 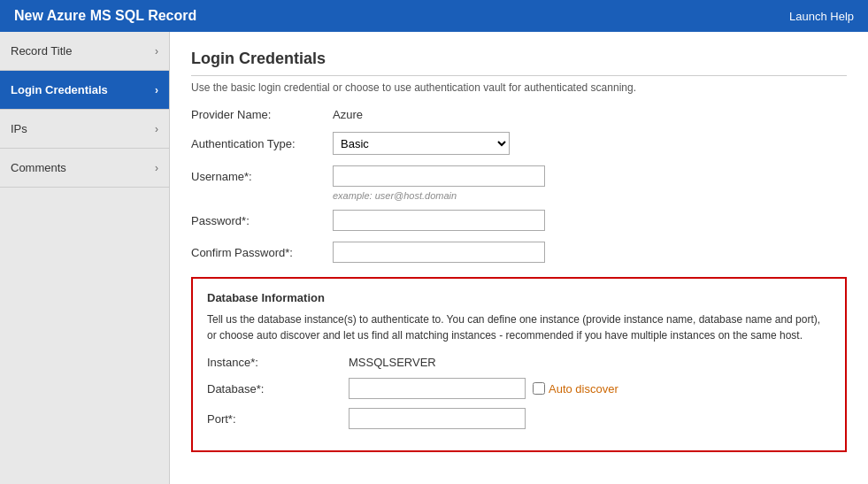 I want to click on username-input, so click(x=439, y=176).